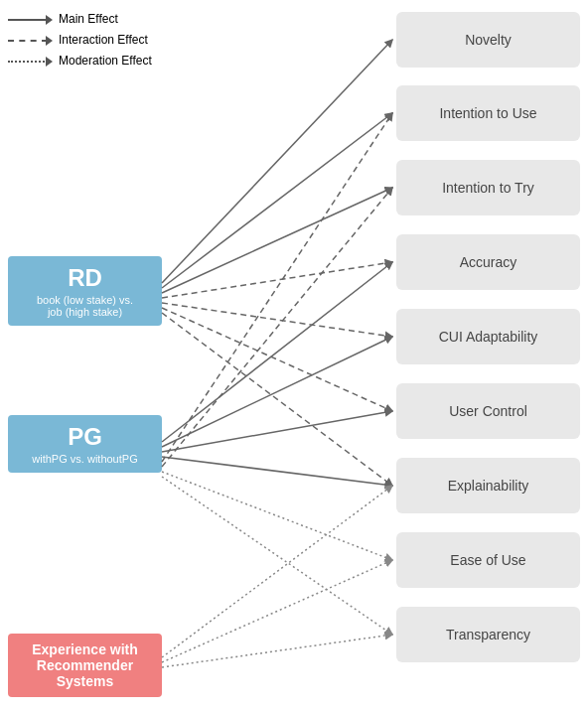 The width and height of the screenshot is (588, 711). Describe the element at coordinates (489, 486) in the screenshot. I see `right-box-explainability: Explainability` at that location.